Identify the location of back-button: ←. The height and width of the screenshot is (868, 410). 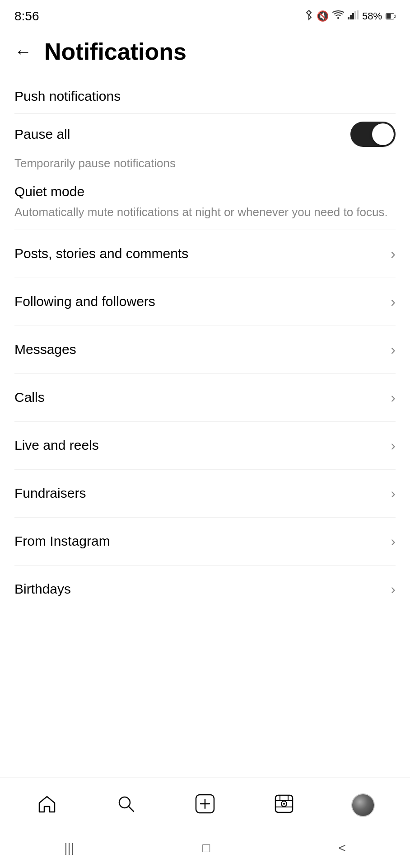
(23, 52).